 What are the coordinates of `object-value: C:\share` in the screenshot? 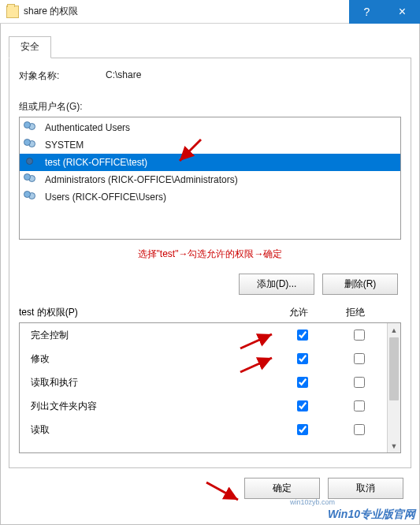 It's located at (123, 76).